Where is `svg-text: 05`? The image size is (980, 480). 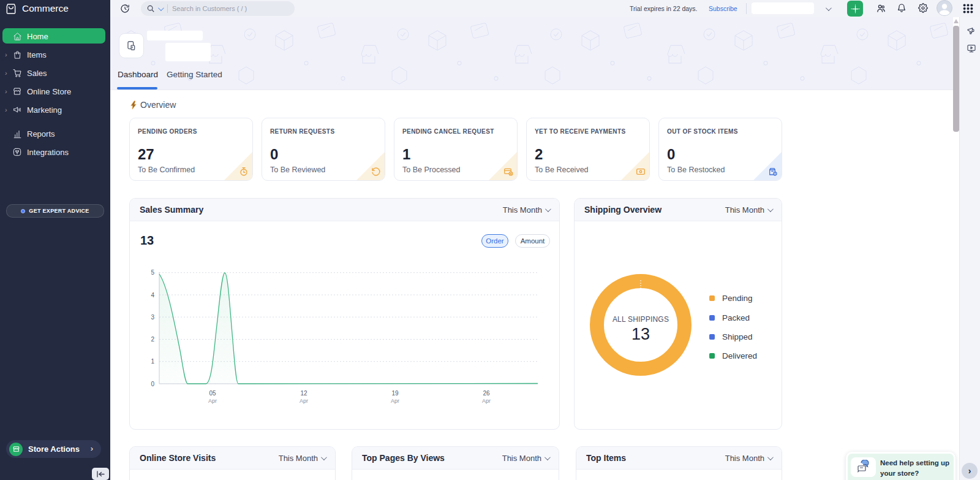 svg-text: 05 is located at coordinates (213, 394).